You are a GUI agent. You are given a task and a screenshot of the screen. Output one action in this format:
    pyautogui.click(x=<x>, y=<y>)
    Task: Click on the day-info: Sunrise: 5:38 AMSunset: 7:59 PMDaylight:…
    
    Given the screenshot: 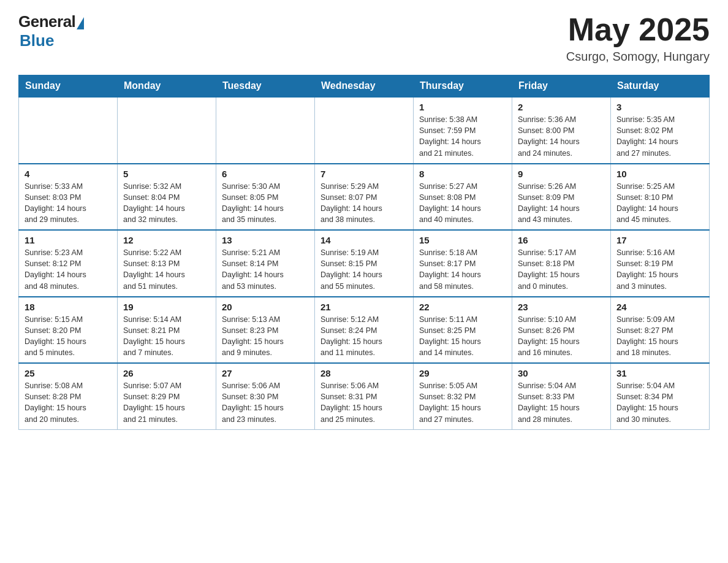 What is the action you would take?
    pyautogui.click(x=463, y=136)
    